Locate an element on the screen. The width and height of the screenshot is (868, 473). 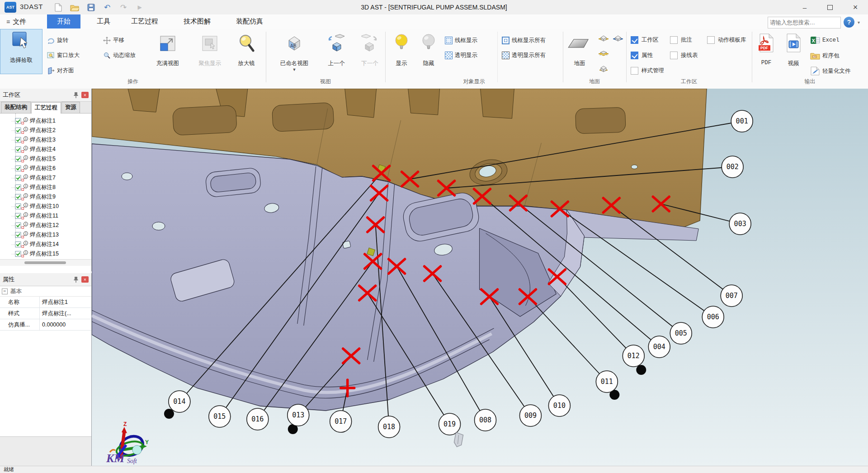
search-input is located at coordinates (807, 23).